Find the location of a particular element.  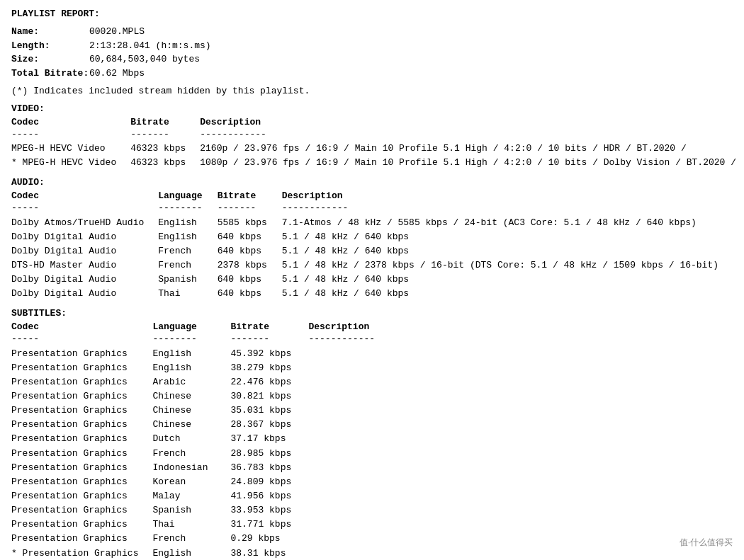

subtitles-cell-bitrate: 30.821 kbps is located at coordinates (269, 396).